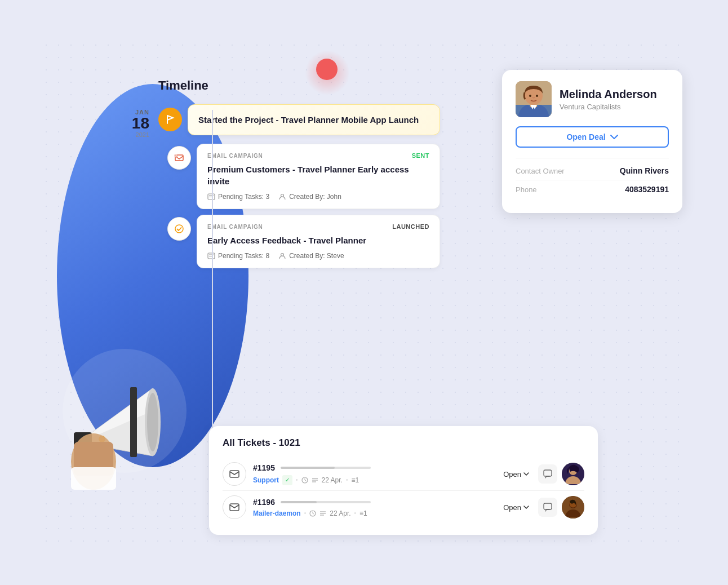 The image size is (728, 585). I want to click on project-start-title: Started the Project - Travel Planner Mob…, so click(314, 119).